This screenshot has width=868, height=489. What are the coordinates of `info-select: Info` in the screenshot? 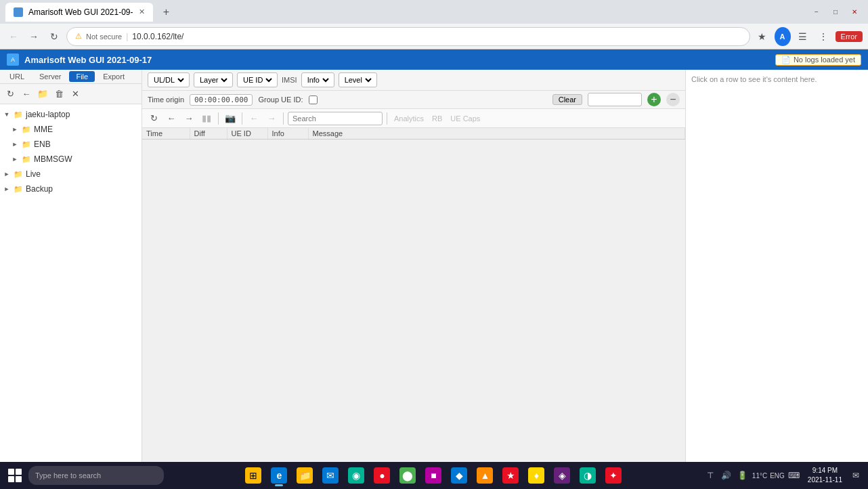 It's located at (318, 80).